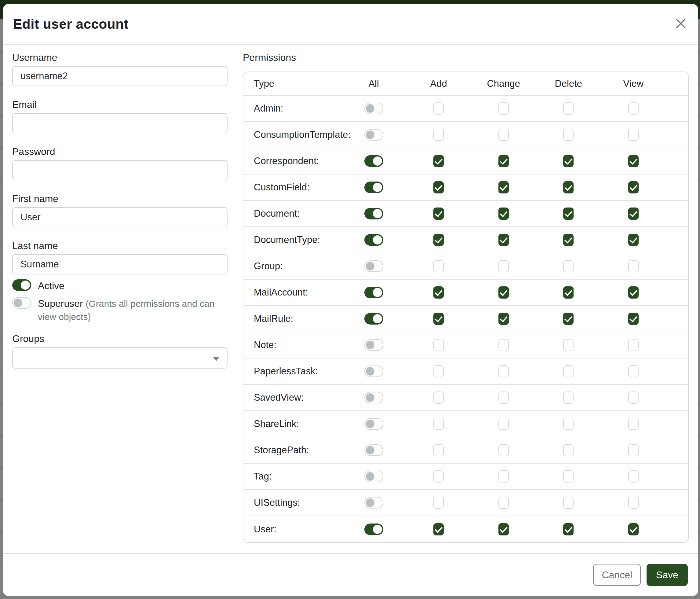  What do you see at coordinates (22, 285) in the screenshot?
I see `active-toggle` at bounding box center [22, 285].